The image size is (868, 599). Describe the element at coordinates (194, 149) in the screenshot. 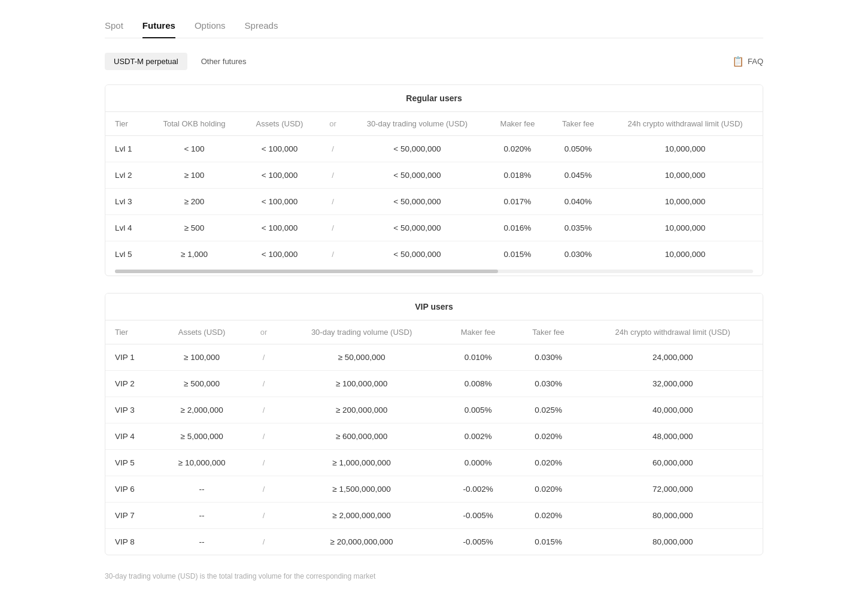

I see `regular-okb-1: < 100` at that location.